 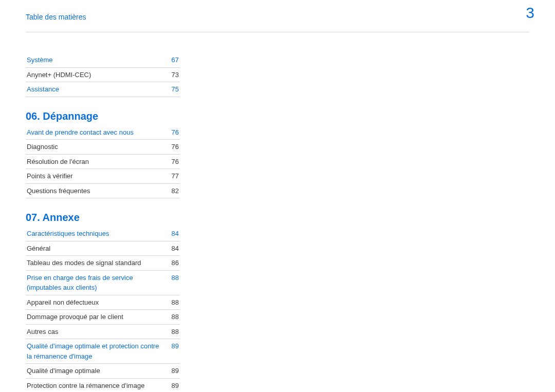 I want to click on toc-entry-page: 82, so click(x=173, y=191).